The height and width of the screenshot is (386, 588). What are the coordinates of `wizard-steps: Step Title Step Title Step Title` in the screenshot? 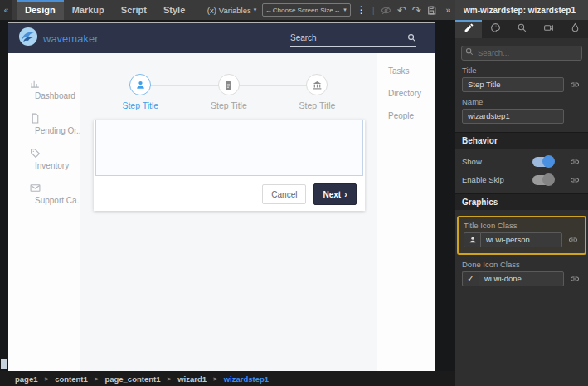 It's located at (229, 92).